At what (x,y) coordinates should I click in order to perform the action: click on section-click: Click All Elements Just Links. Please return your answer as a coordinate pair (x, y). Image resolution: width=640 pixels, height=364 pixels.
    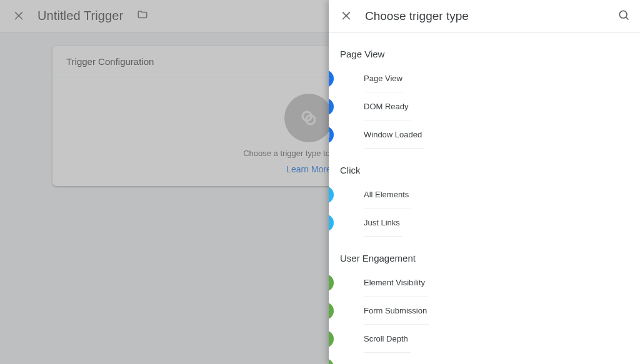
    Looking at the image, I should click on (484, 192).